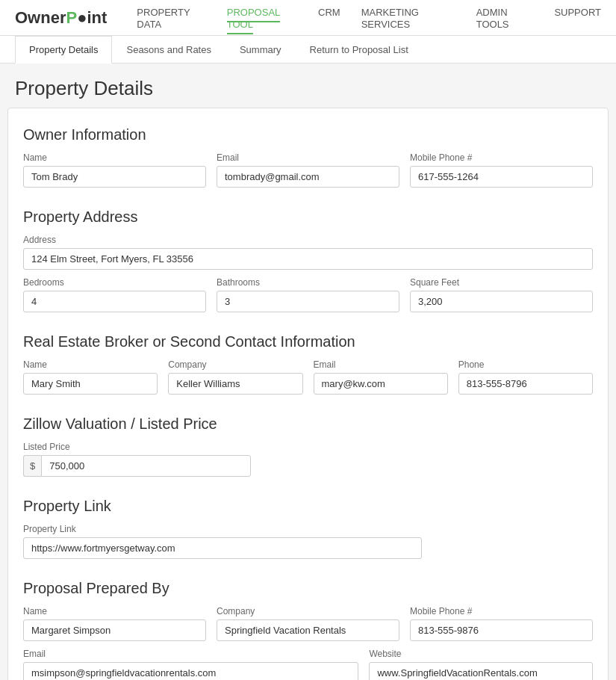  Describe the element at coordinates (308, 342) in the screenshot. I see `broker-title: Real Estate Broker or Second Contact Inf…` at that location.